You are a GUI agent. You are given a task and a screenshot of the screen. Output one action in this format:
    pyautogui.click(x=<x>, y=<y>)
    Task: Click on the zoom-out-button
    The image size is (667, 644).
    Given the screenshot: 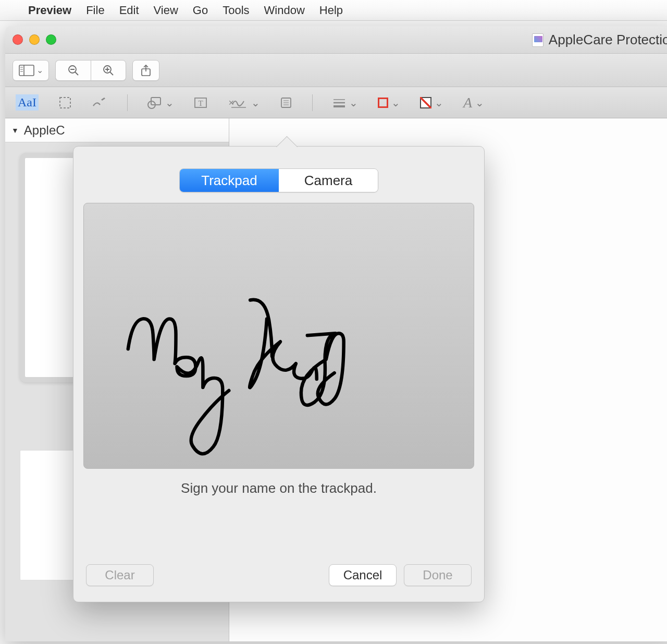 What is the action you would take?
    pyautogui.click(x=73, y=70)
    